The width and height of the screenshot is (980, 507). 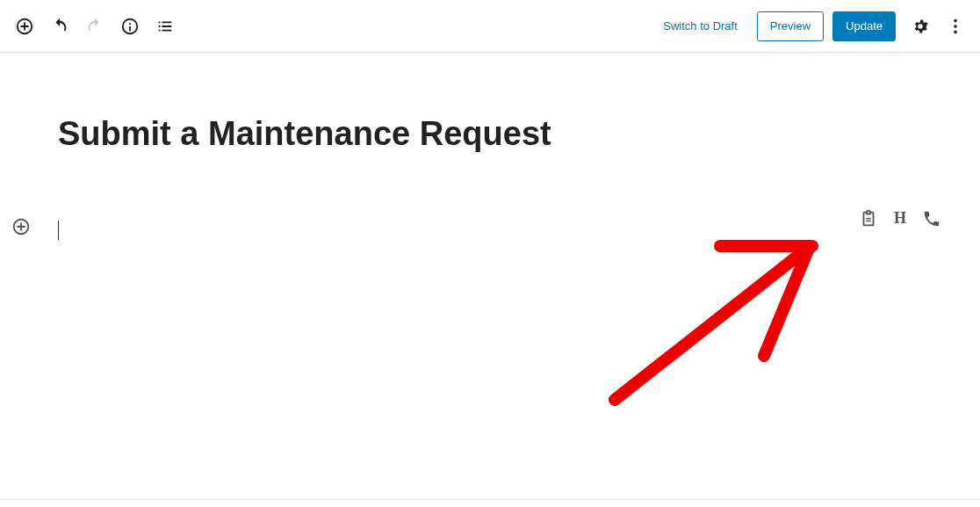 What do you see at coordinates (519, 134) in the screenshot?
I see `page-title: Submit a Maintenance Request` at bounding box center [519, 134].